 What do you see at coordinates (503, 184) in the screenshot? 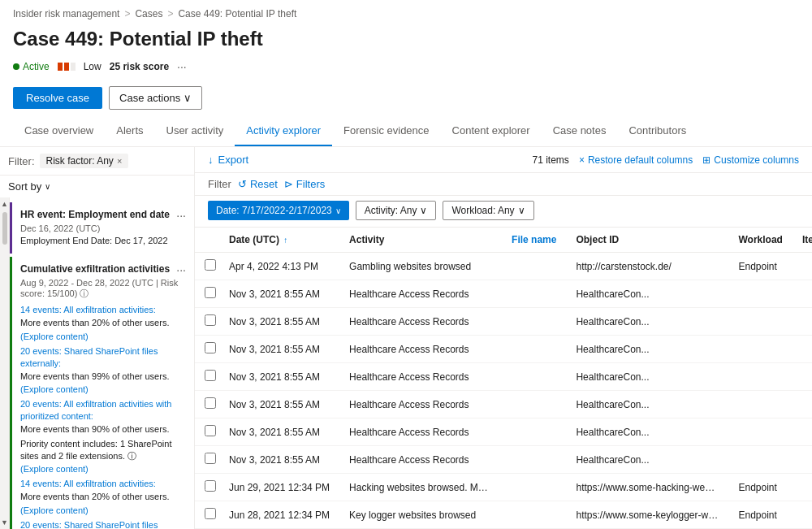
I see `filter-row: Filter ↺ Reset ⊳ Filters` at bounding box center [503, 184].